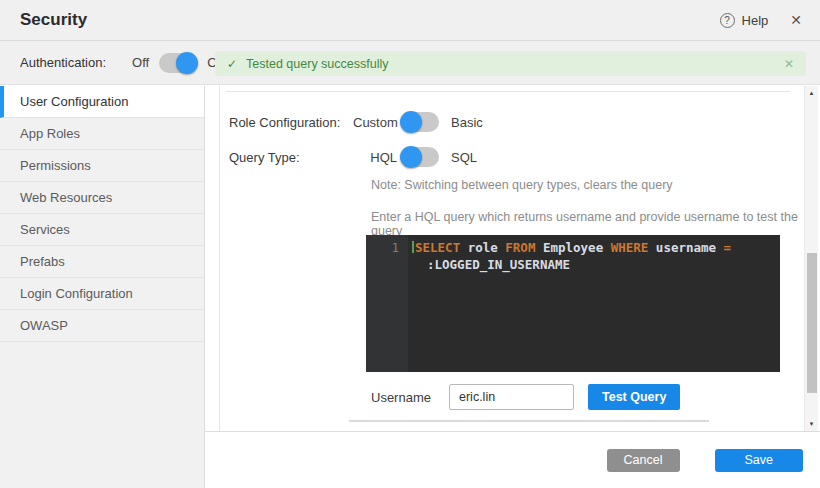  I want to click on auth-off-label: Off, so click(140, 62).